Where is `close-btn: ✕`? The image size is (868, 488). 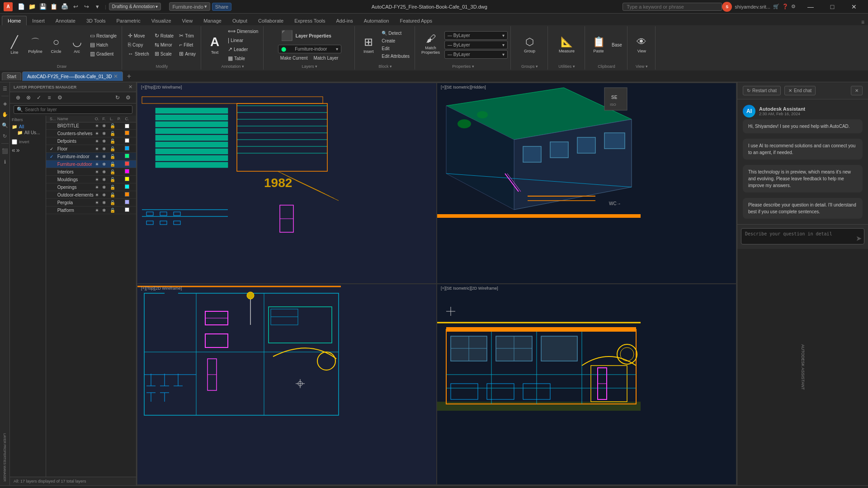
close-btn: ✕ is located at coordinates (854, 7).